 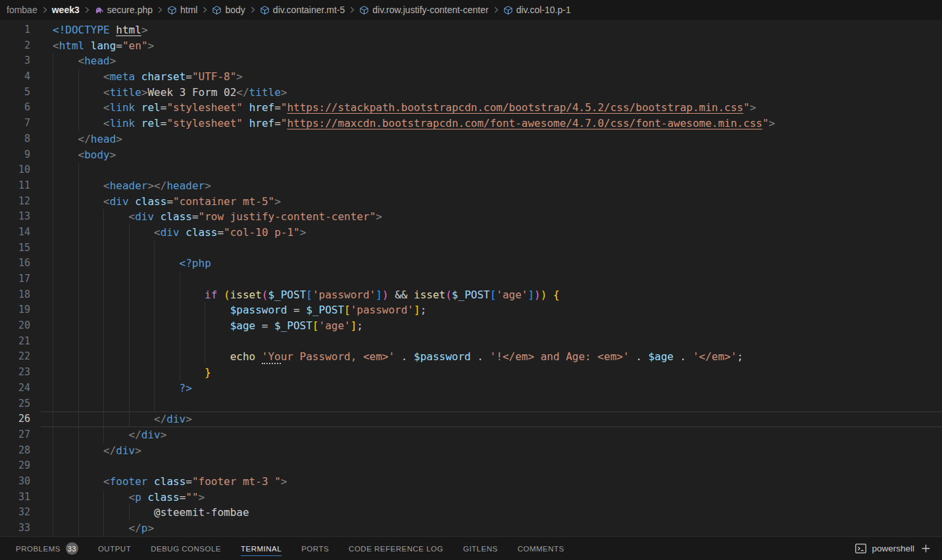 I want to click on breadcrumb-item-week3: week3, so click(x=66, y=10).